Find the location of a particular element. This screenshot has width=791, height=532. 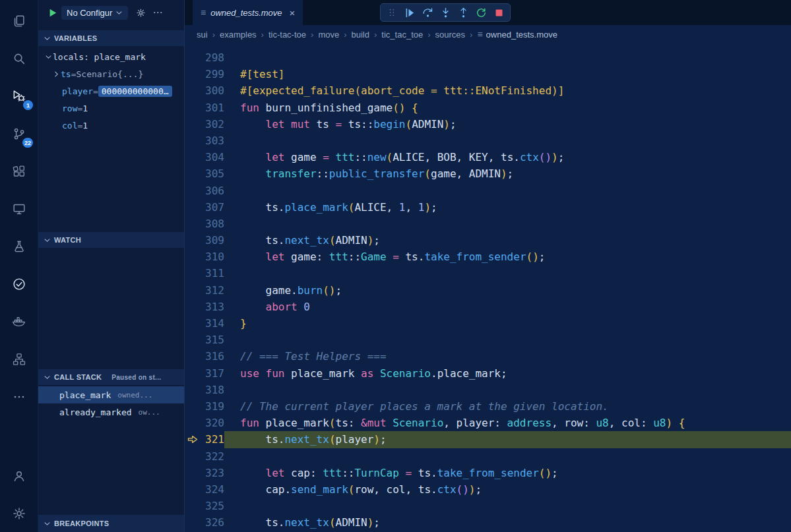

close-tab-icon: × is located at coordinates (293, 13).